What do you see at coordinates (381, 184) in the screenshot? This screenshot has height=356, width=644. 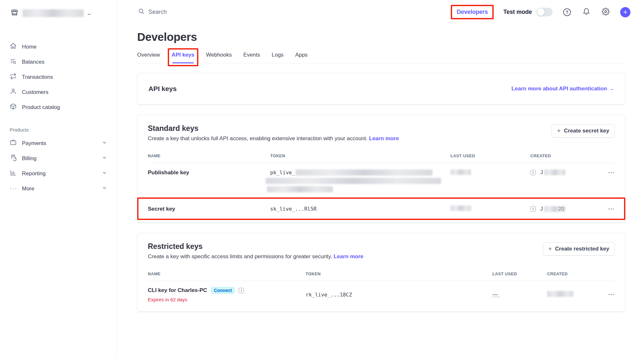 I see `standard-keys-table: NAME TOKEN LAST USED CREATED Publishable…` at bounding box center [381, 184].